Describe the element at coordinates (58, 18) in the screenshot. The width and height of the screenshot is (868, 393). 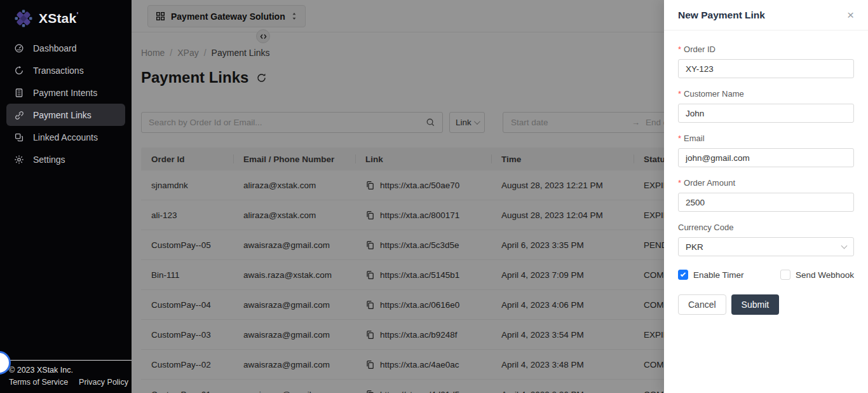
I see `logo-text: XStak'` at that location.